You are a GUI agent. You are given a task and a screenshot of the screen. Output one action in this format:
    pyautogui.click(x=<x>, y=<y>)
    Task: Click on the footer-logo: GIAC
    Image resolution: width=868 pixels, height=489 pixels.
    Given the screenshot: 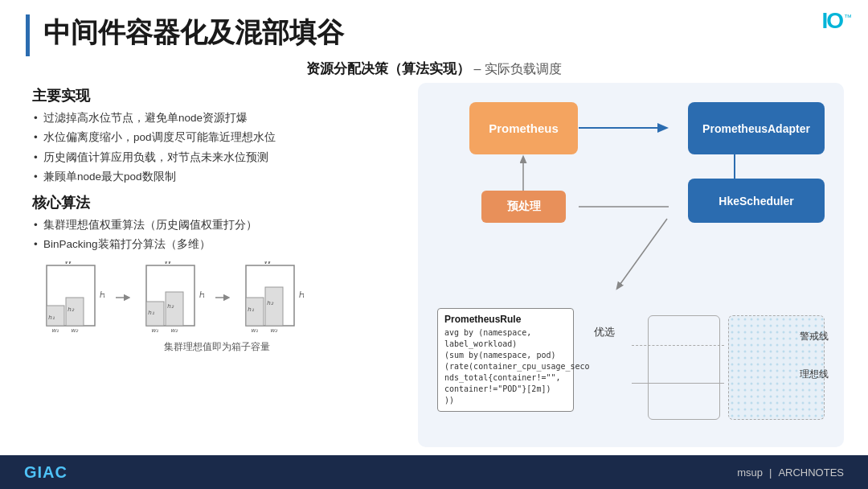 What is the action you would take?
    pyautogui.click(x=46, y=473)
    